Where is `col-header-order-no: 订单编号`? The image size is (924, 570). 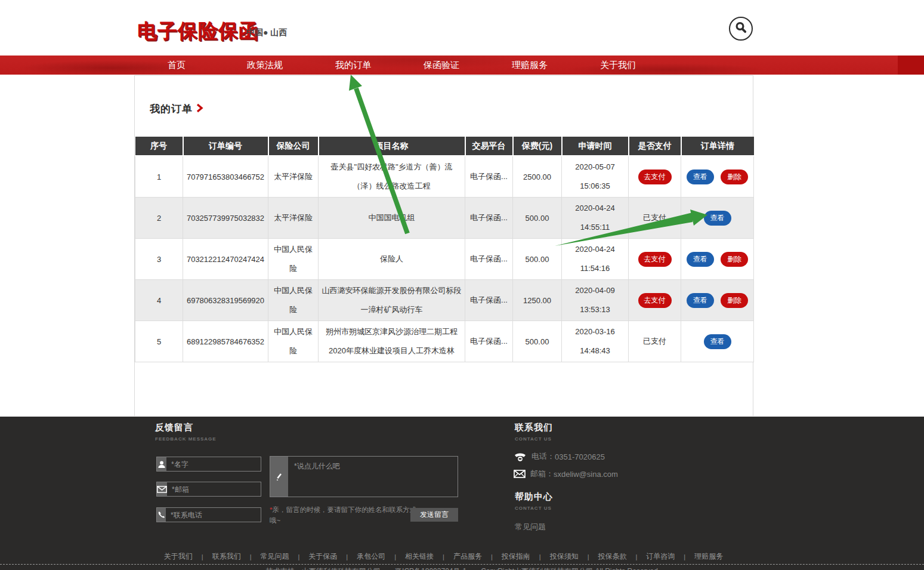 col-header-order-no: 订单编号 is located at coordinates (225, 146).